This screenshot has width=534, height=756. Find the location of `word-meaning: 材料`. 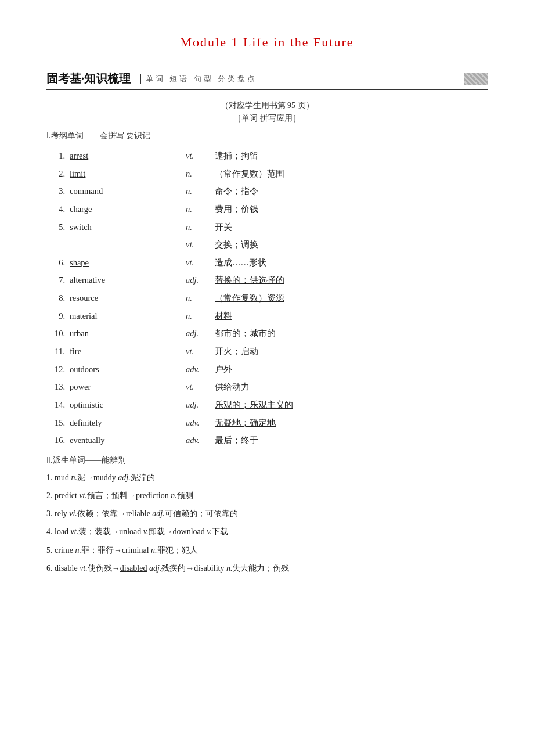

word-meaning: 材料 is located at coordinates (350, 316).